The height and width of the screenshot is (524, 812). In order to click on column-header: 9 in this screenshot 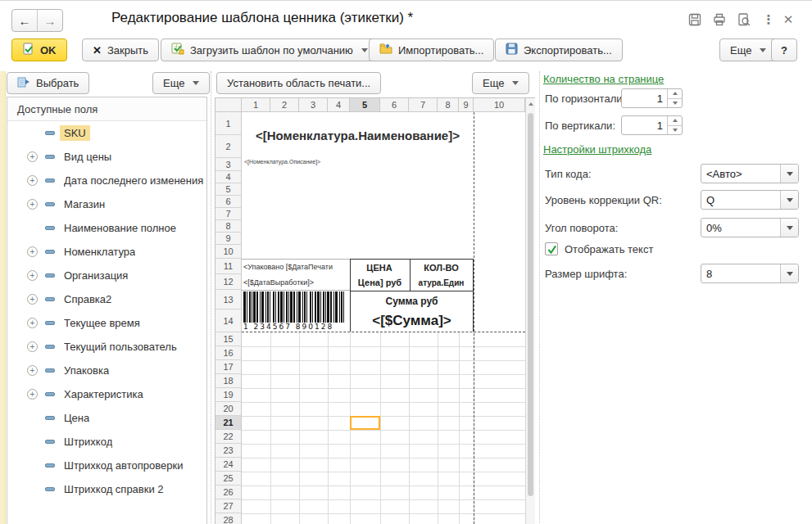, I will do `click(466, 105)`.